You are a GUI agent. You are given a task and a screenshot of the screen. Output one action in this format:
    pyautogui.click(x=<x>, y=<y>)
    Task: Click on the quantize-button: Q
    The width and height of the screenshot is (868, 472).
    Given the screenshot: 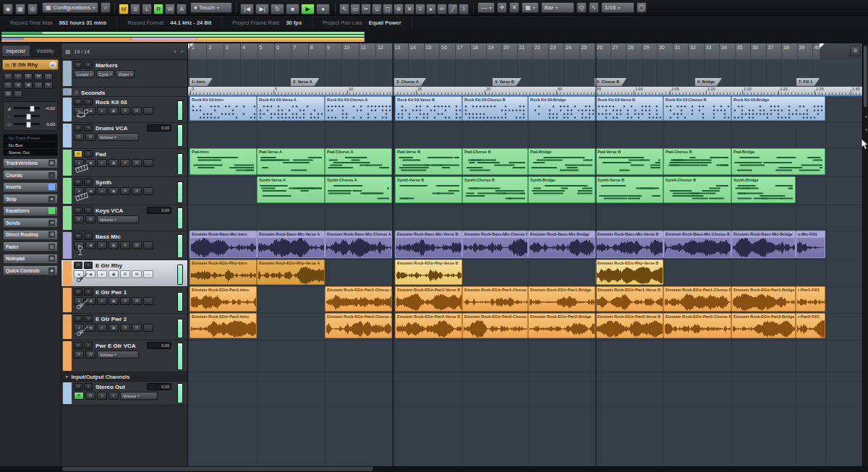 What is the action you would take?
    pyautogui.click(x=582, y=7)
    